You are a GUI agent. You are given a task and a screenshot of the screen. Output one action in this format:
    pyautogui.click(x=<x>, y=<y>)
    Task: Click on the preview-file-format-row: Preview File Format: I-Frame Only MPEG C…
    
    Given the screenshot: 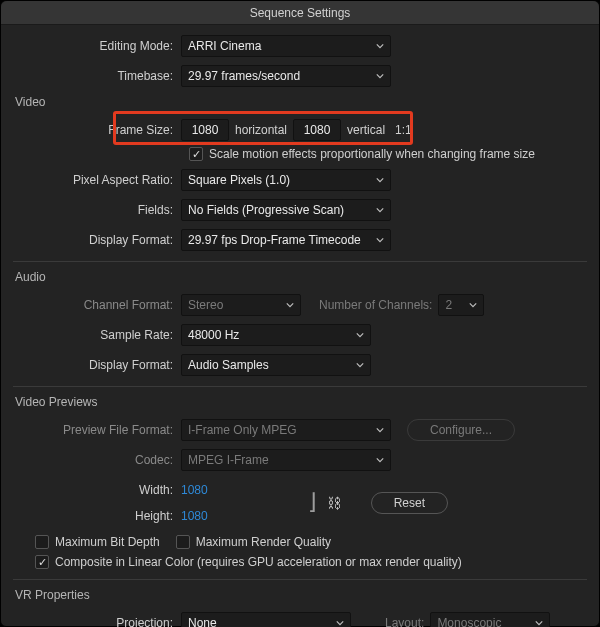 What is the action you would take?
    pyautogui.click(x=300, y=430)
    